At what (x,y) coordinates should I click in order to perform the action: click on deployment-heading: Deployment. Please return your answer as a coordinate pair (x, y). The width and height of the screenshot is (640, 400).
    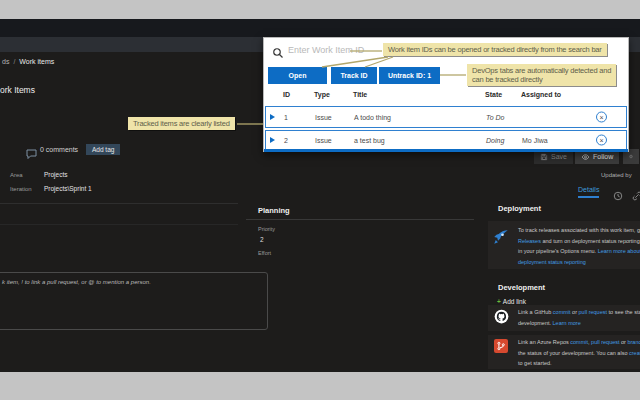
    Looking at the image, I should click on (520, 208).